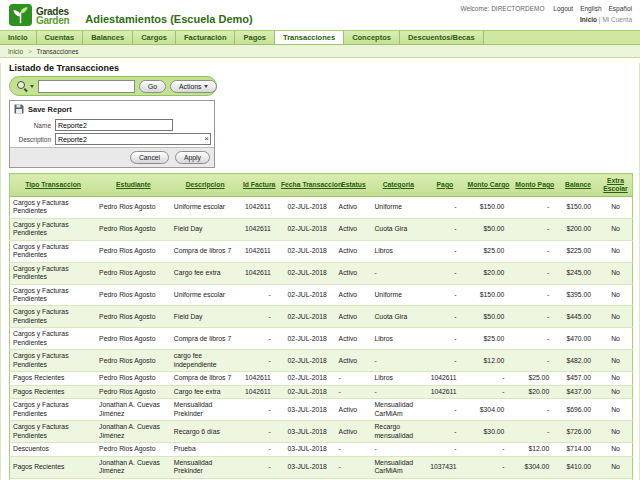 The height and width of the screenshot is (480, 640). Describe the element at coordinates (372, 38) in the screenshot. I see `tab-conceptos: Conceptos` at that location.